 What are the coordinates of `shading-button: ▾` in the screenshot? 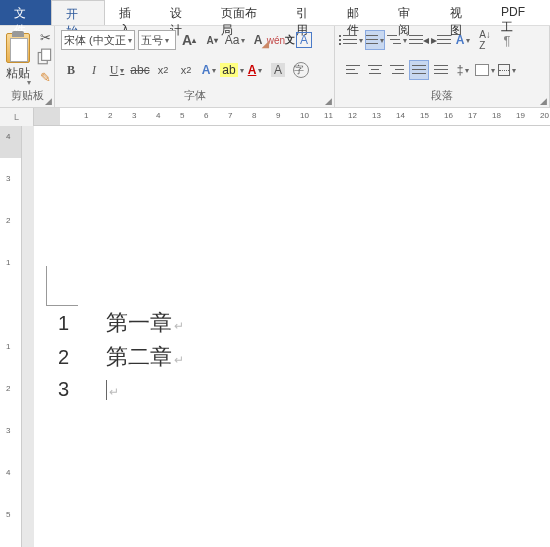 It's located at (485, 70).